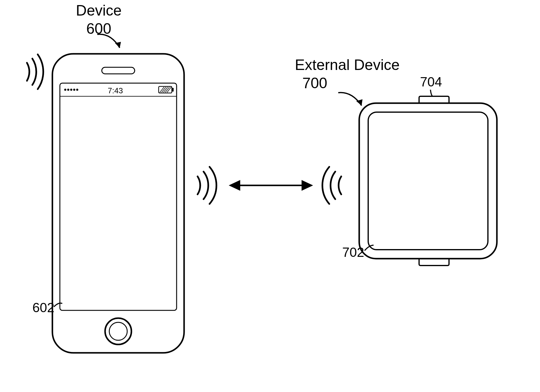 Image resolution: width=540 pixels, height=392 pixels. What do you see at coordinates (166, 90) in the screenshot?
I see `battery-icon` at bounding box center [166, 90].